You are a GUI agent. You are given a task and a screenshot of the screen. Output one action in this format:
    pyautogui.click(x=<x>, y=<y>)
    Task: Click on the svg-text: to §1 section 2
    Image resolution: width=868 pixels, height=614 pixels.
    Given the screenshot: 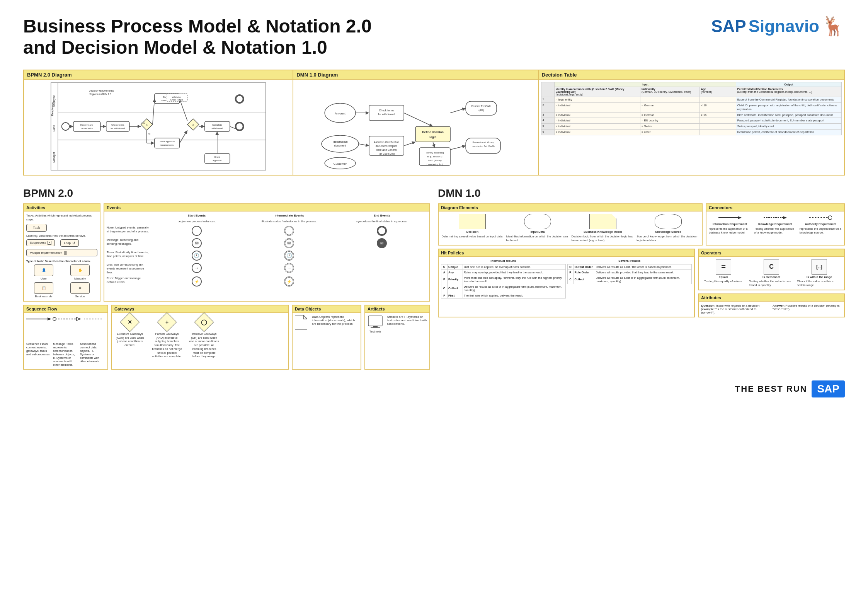 What is the action you would take?
    pyautogui.click(x=435, y=157)
    